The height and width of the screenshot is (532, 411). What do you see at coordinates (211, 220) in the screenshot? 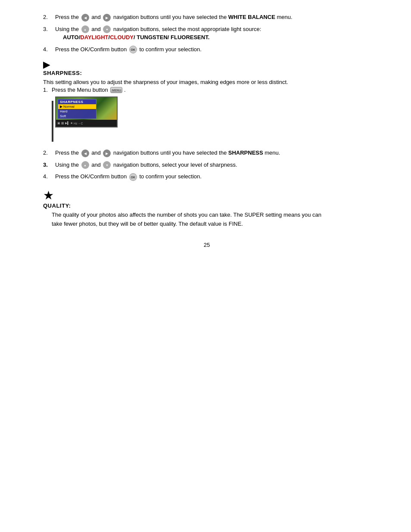
I see `quality-description: The quality of your photos also affects …` at bounding box center [211, 220].